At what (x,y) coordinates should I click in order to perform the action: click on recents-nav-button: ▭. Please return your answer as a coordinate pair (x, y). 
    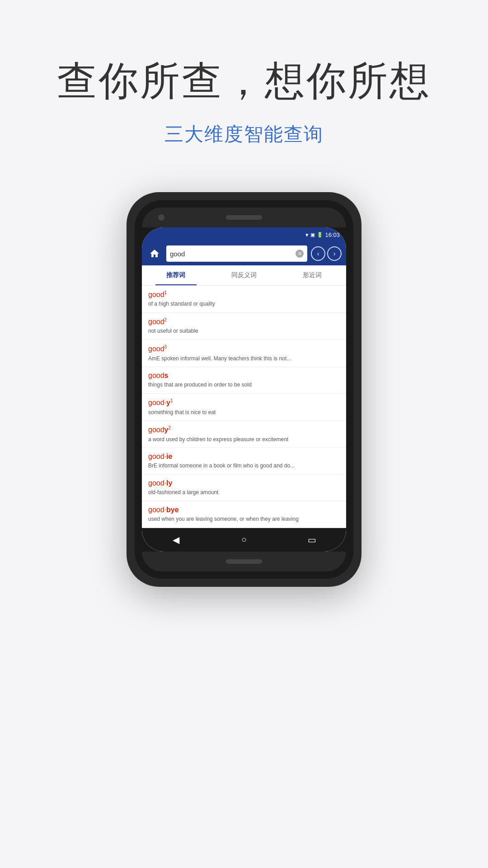
    Looking at the image, I should click on (312, 540).